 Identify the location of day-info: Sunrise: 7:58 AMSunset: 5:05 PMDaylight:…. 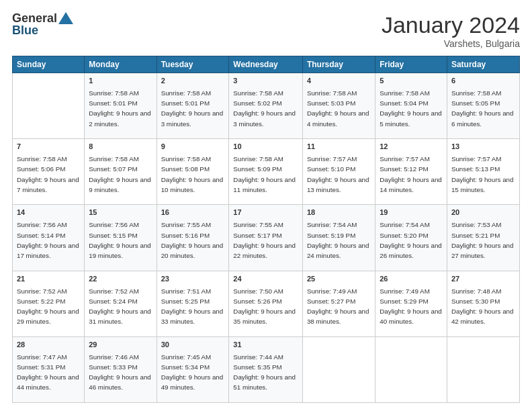
(482, 109).